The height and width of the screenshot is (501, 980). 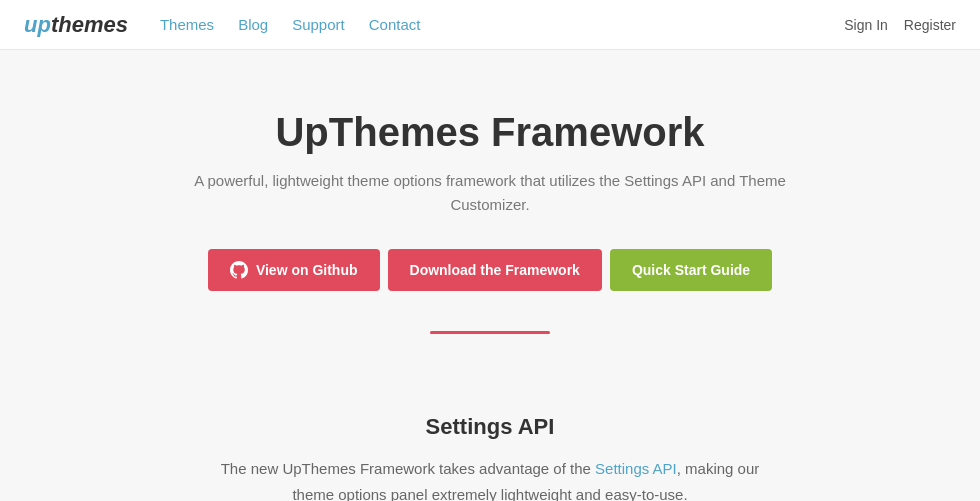 I want to click on register-link: Register, so click(x=930, y=25).